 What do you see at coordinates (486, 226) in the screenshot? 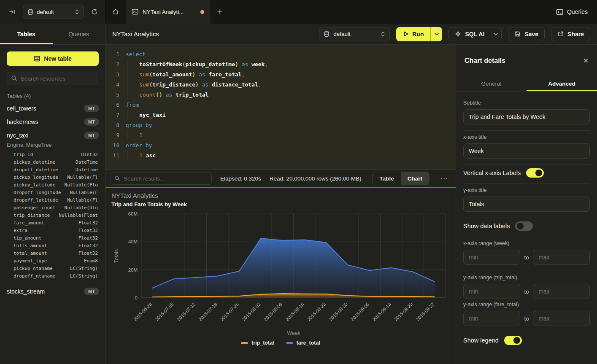
I see `show-data-labels-label: Show data labels` at bounding box center [486, 226].